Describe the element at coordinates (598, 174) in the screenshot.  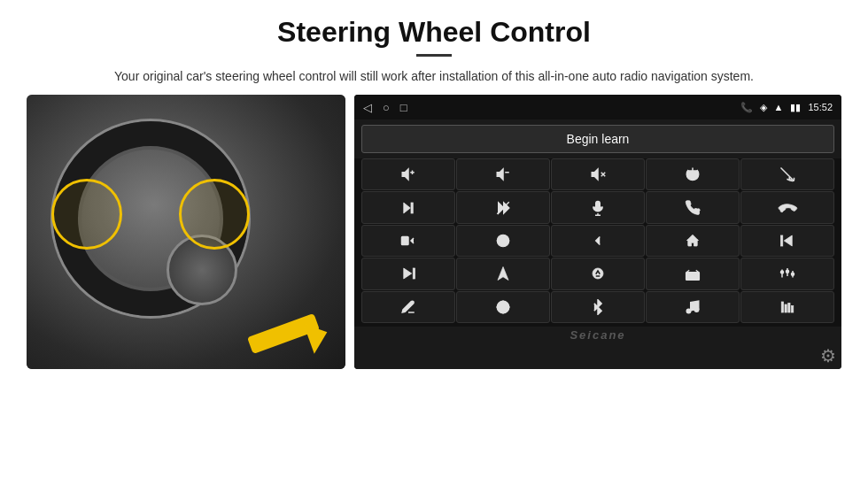
I see `mute-button` at that location.